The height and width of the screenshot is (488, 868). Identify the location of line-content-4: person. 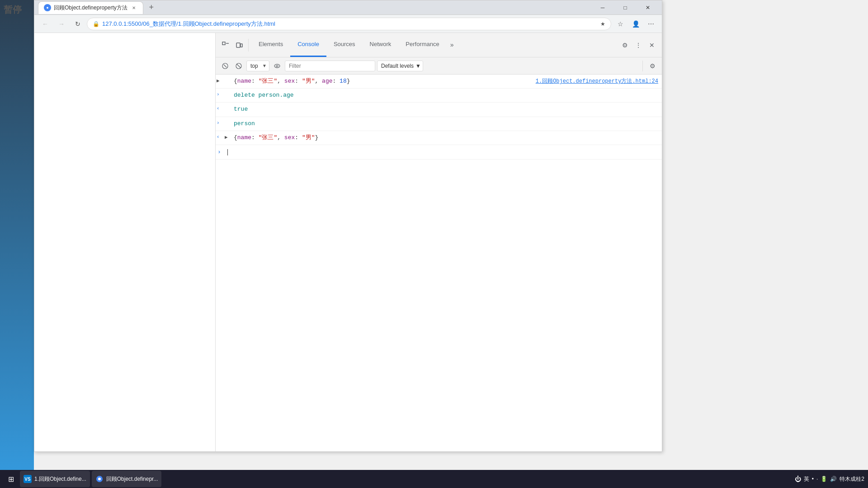
(447, 124).